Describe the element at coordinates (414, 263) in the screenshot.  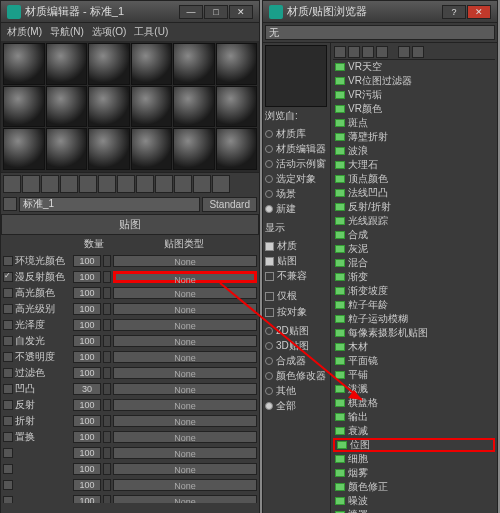
I see `tree-item: 混合` at that location.